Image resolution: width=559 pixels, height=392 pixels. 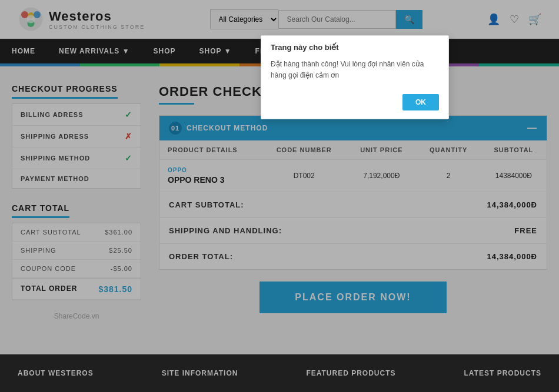 What do you see at coordinates (355, 47) in the screenshot?
I see `modal-header: Trang này cho biết` at bounding box center [355, 47].